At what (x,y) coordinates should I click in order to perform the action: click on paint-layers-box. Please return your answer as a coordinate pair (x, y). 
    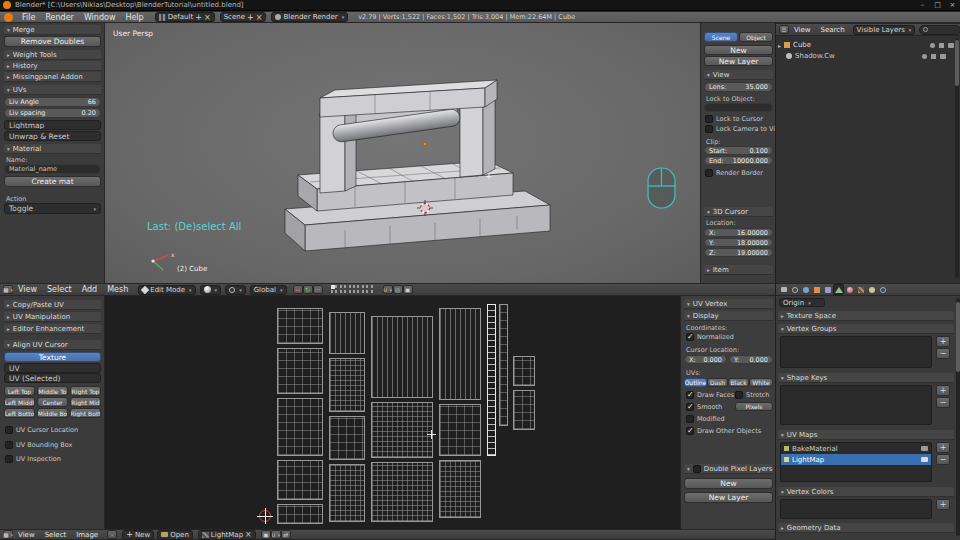
    Looking at the image, I should click on (697, 469).